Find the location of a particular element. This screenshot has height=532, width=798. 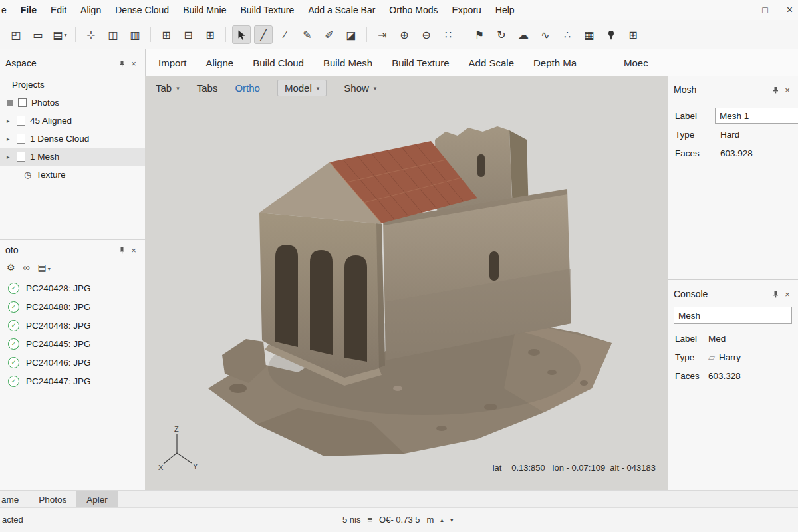

photo-item: ✓ PC240447: JPG is located at coordinates (72, 381).